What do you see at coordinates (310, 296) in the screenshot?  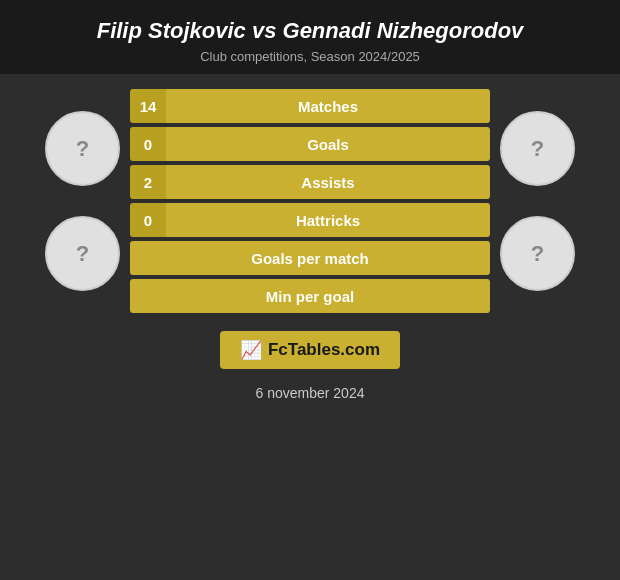 I see `stat-label: Min per goal` at bounding box center [310, 296].